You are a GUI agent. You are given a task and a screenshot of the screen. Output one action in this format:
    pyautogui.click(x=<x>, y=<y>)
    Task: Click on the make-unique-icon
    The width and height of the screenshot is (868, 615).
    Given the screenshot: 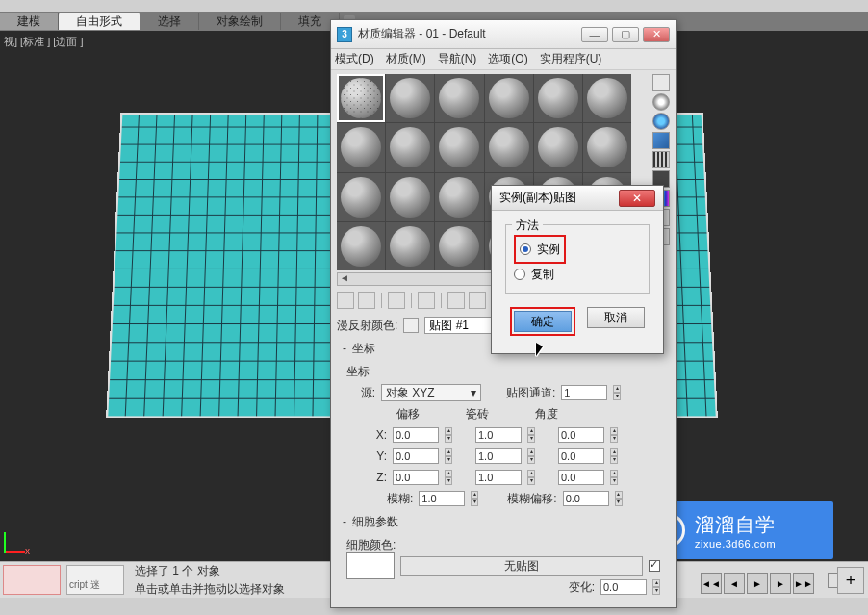 What is the action you would take?
    pyautogui.click(x=456, y=300)
    